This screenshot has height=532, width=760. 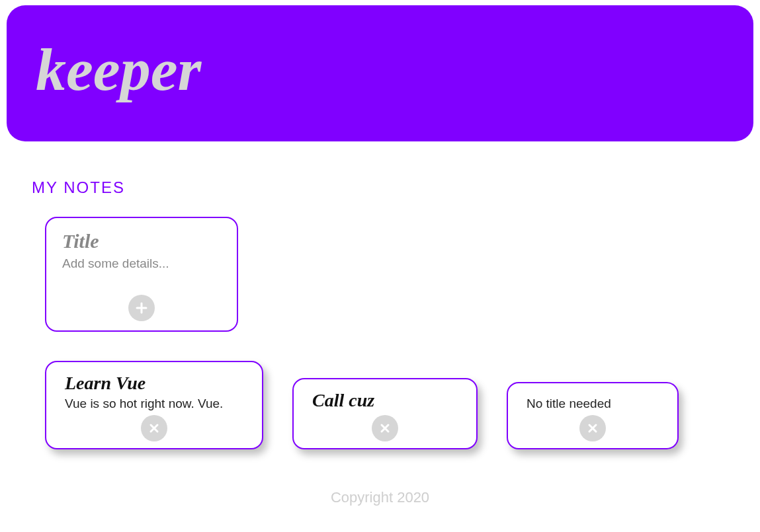 What do you see at coordinates (142, 308) in the screenshot?
I see `plus-icon` at bounding box center [142, 308].